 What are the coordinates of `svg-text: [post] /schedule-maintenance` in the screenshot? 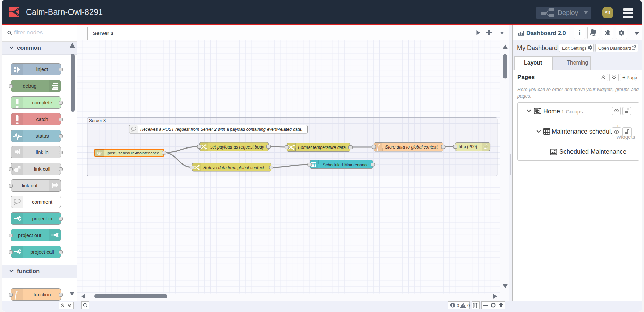 It's located at (133, 153).